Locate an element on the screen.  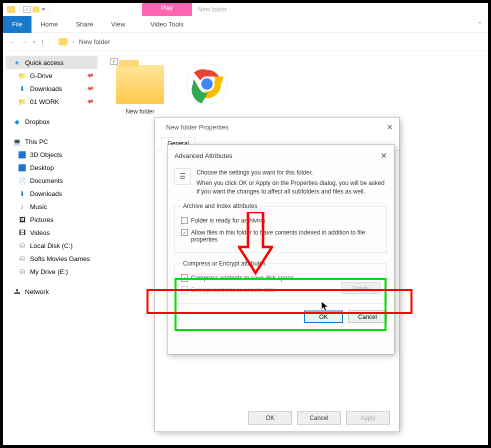
sidebar-item-local-disk-c: Local Disk (C:) is located at coordinates (52, 246).